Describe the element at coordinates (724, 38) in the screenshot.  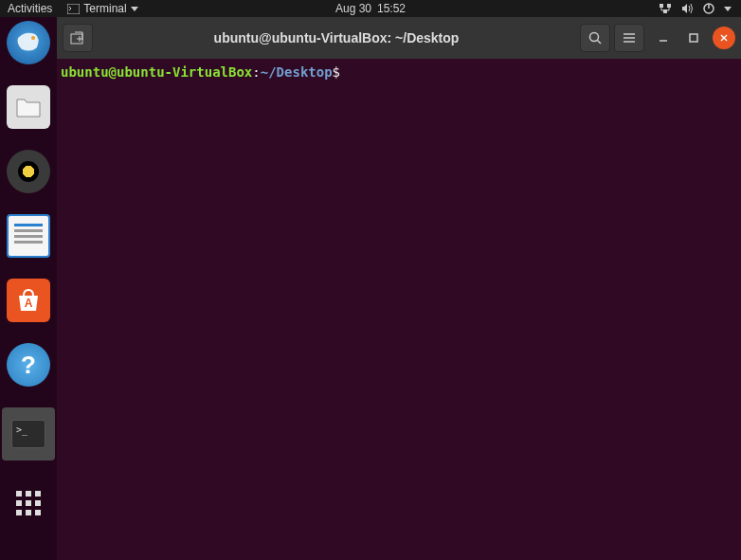
I see `close-button` at that location.